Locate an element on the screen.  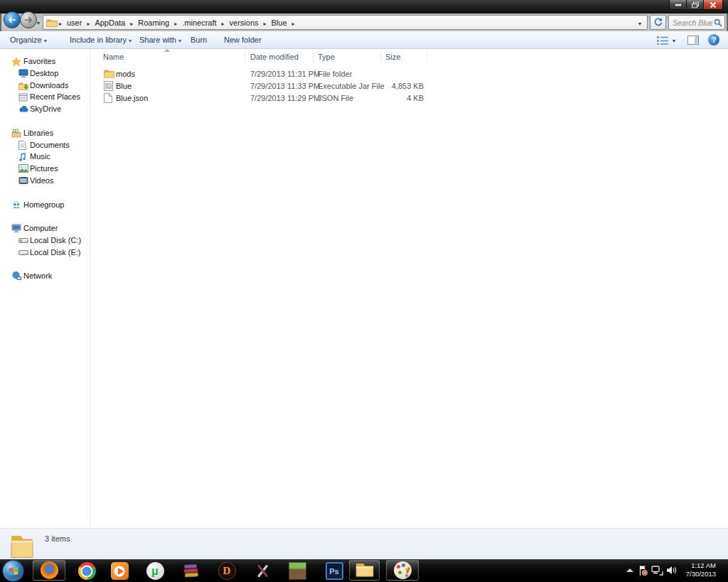
taskbar-firefox-button is located at coordinates (49, 570).